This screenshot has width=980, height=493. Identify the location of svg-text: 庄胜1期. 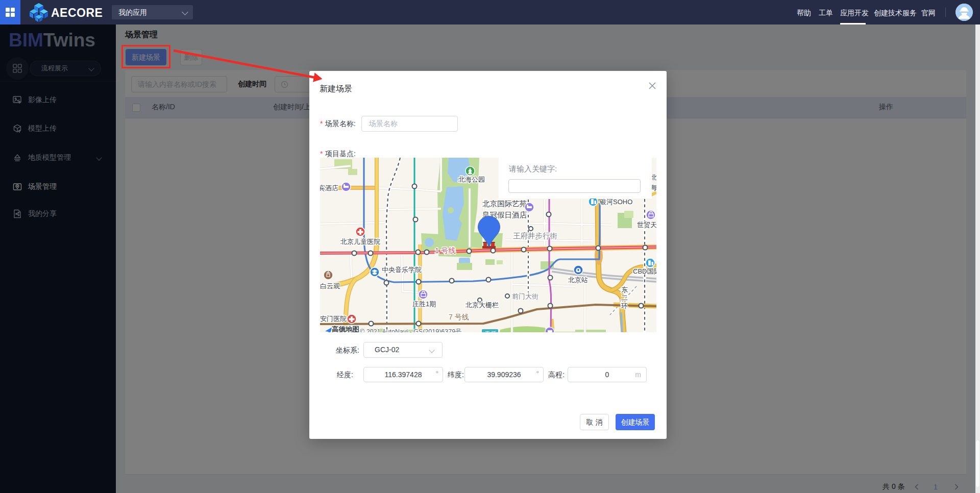
(424, 304).